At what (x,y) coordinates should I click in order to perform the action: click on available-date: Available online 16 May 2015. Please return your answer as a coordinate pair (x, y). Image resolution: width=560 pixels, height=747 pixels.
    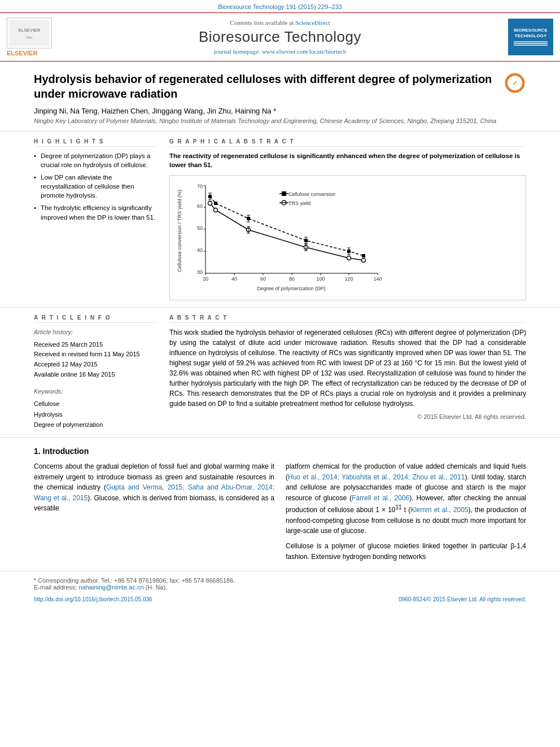
    Looking at the image, I should click on (96, 375).